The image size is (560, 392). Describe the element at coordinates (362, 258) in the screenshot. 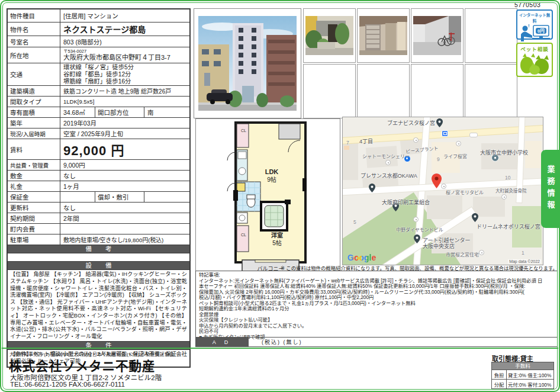

I see `google-logo: Google` at that location.